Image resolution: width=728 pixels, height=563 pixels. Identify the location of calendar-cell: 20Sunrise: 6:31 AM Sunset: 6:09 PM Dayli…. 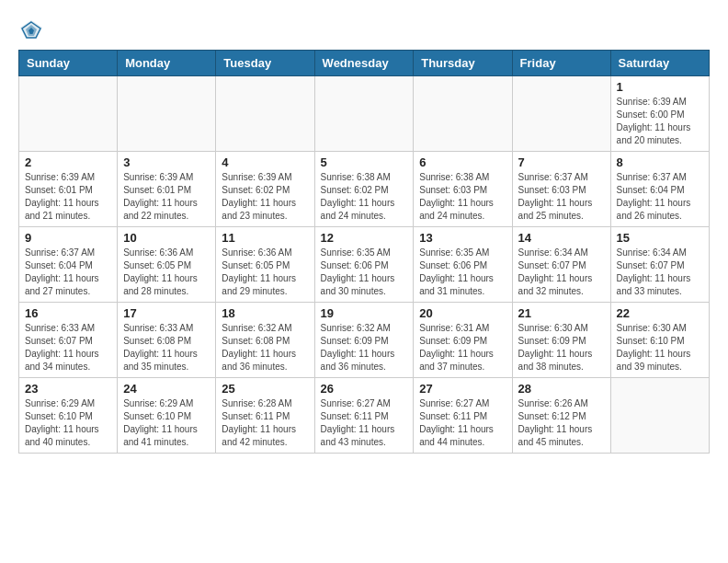
(463, 340).